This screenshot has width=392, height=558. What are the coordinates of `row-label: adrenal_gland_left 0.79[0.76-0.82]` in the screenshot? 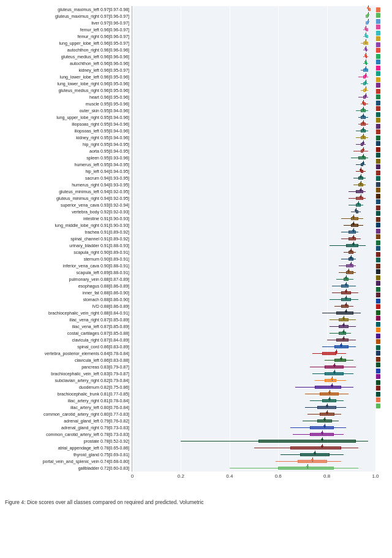 It's located at (67, 421).